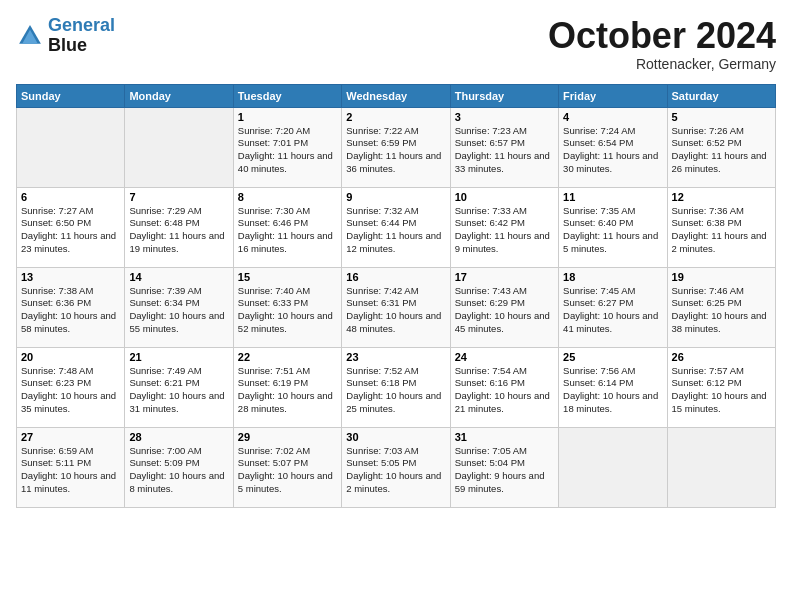 The width and height of the screenshot is (792, 612). I want to click on day-number: 29, so click(288, 437).